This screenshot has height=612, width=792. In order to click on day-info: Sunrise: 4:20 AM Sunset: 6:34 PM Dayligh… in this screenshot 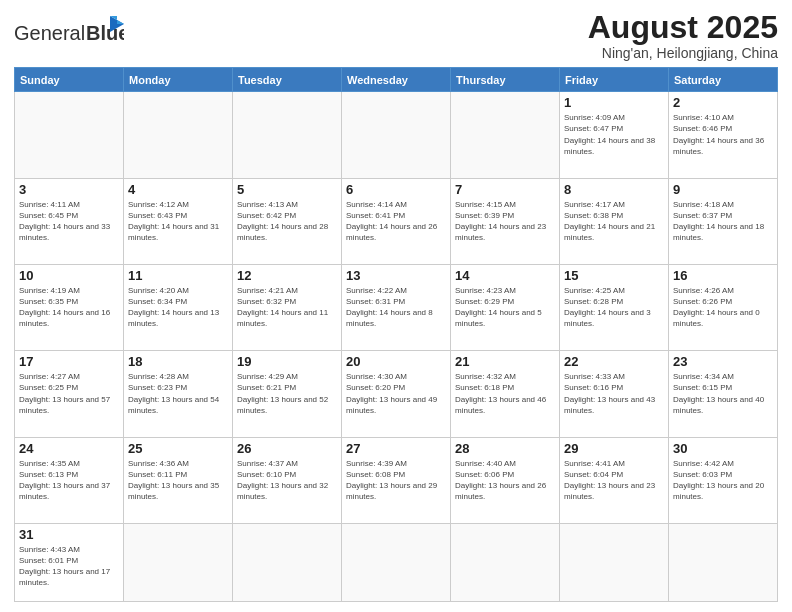, I will do `click(178, 308)`.